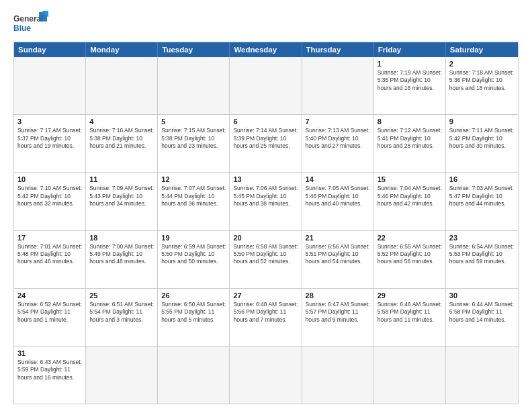  Describe the element at coordinates (482, 312) in the screenshot. I see `day-info: Sunrise: 6:44 AM Sunset: 5:58 PM Dayligh…` at that location.